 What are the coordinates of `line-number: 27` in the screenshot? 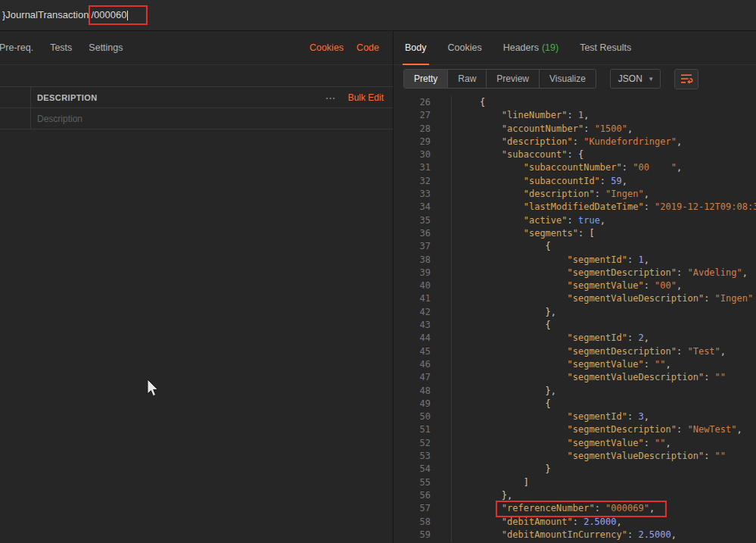 It's located at (412, 115).